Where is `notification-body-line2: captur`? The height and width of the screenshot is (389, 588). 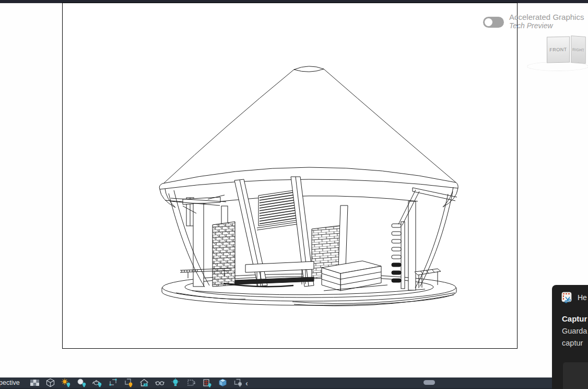 notification-body-line2: captur is located at coordinates (572, 343).